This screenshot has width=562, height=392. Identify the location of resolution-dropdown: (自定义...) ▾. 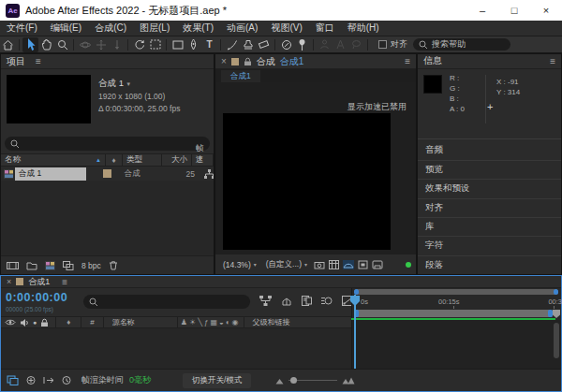
(287, 265).